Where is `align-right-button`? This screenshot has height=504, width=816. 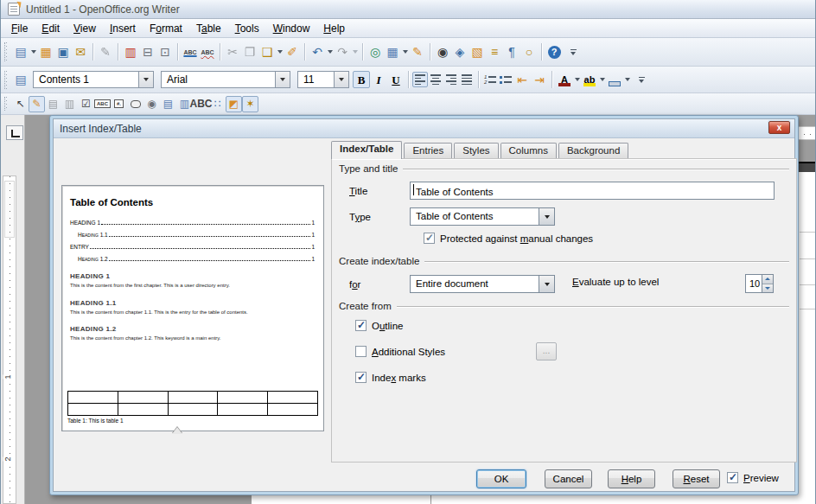
align-right-button is located at coordinates (451, 80).